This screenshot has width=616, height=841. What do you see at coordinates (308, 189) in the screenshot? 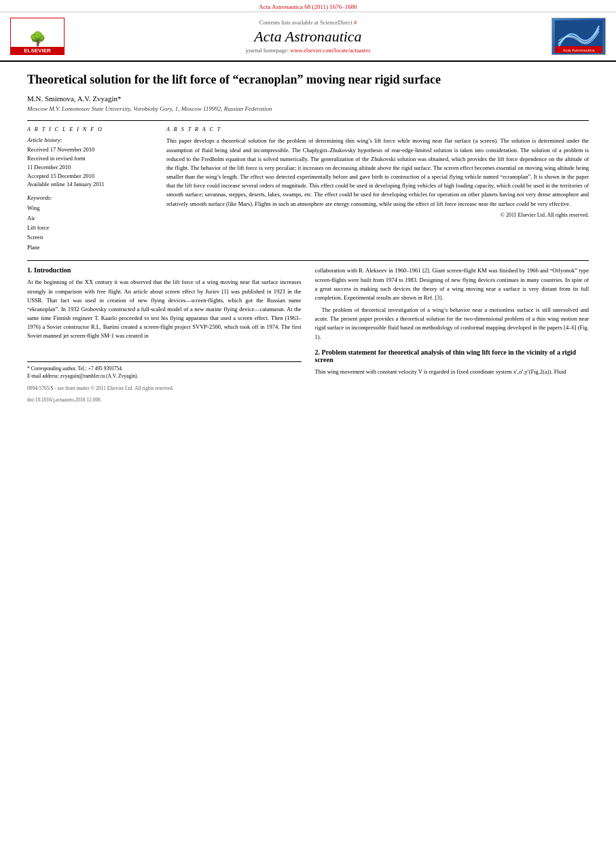
I see `info-abstract-section: A R T I C L E I N F O Article history: R…` at bounding box center [308, 189].